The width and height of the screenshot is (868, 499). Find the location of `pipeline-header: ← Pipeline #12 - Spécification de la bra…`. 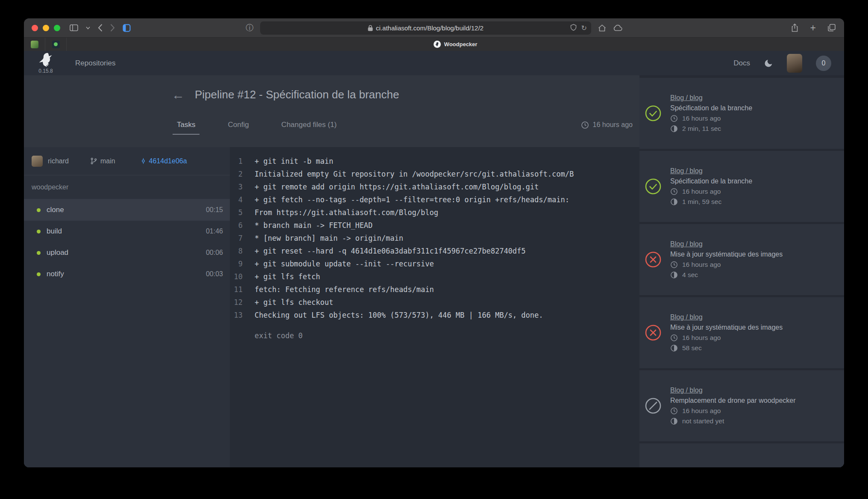

pipeline-header: ← Pipeline #12 - Spécification de la bra… is located at coordinates (331, 111).